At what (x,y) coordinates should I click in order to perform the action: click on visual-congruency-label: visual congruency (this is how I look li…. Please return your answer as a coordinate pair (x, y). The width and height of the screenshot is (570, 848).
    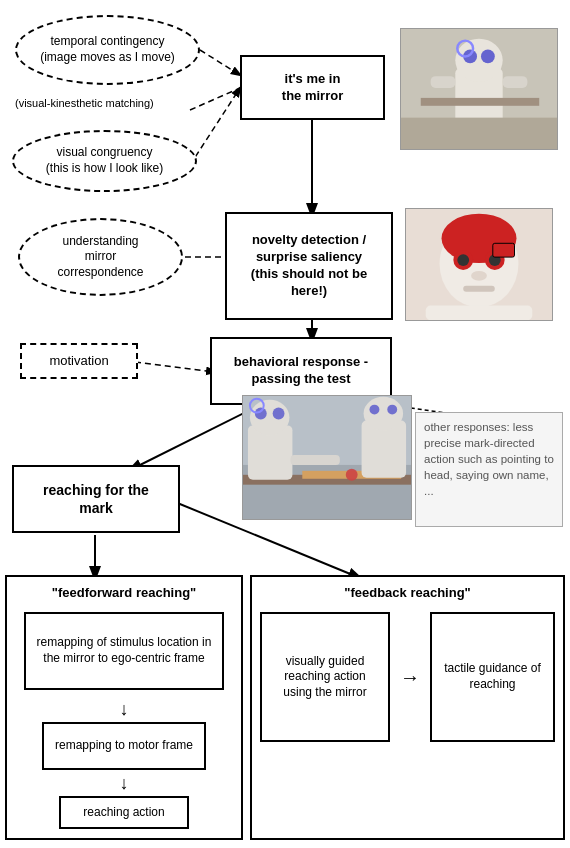
    Looking at the image, I should click on (104, 160).